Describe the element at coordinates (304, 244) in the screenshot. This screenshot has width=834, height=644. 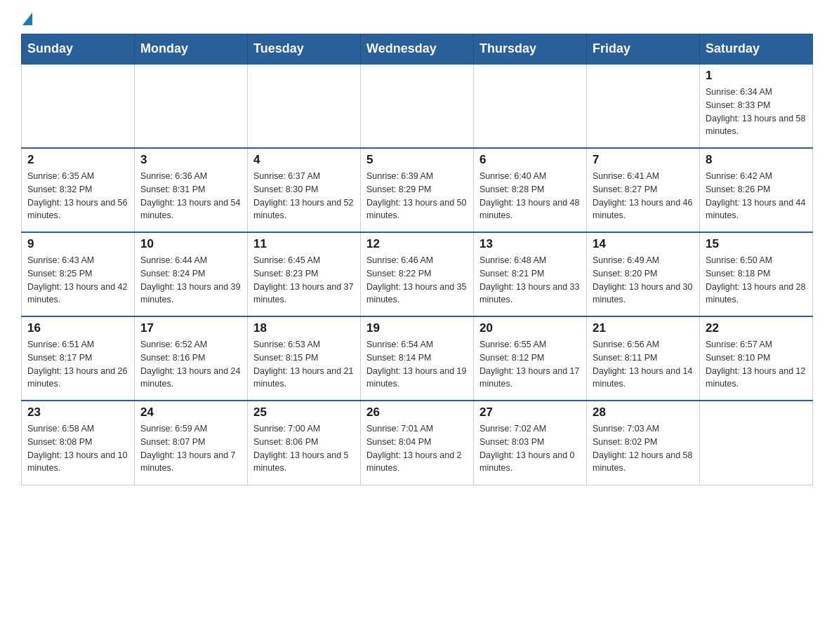
I see `day-number: 11` at that location.